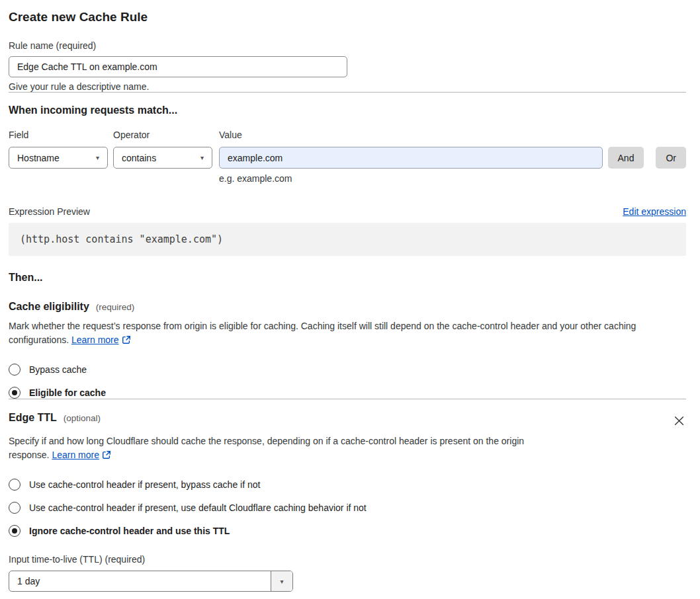  What do you see at coordinates (38, 158) in the screenshot?
I see `field-select-value: Hostname` at bounding box center [38, 158].